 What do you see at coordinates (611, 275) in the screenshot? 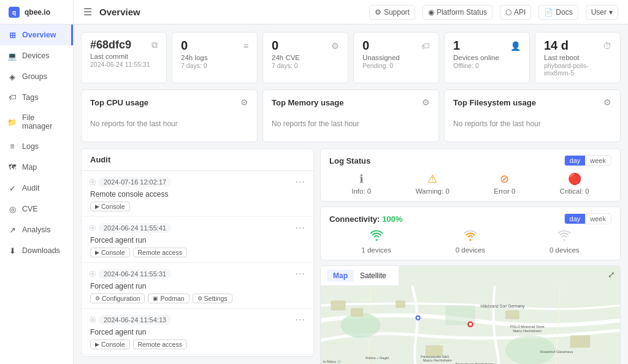
I see `expand-icon: ⤢` at bounding box center [611, 275].